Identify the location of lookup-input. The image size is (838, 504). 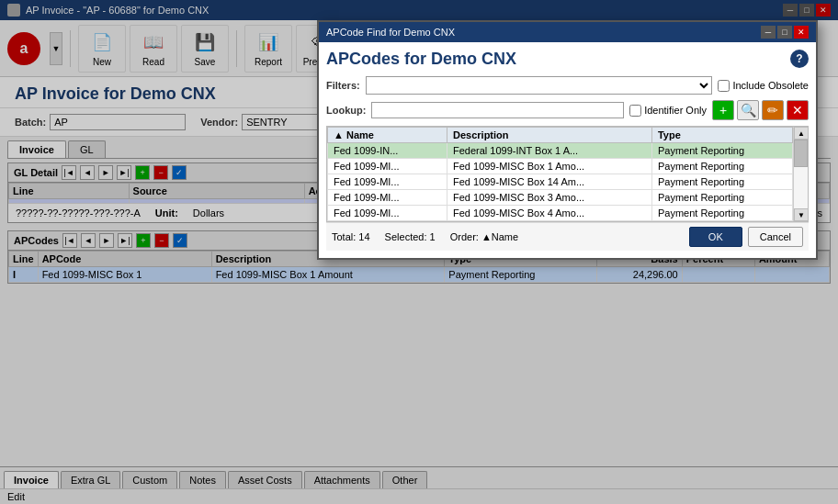
(498, 110).